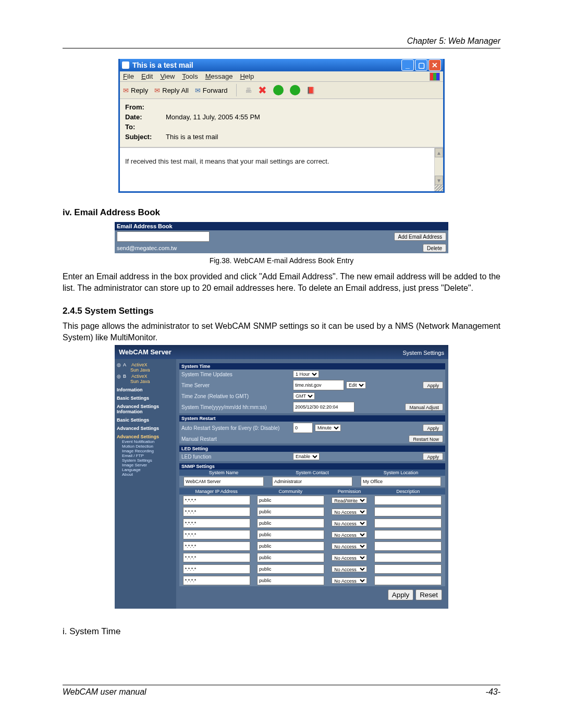  Describe the element at coordinates (282, 282) in the screenshot. I see `paragraph-eab: Enter an Email address in the box provid…` at that location.